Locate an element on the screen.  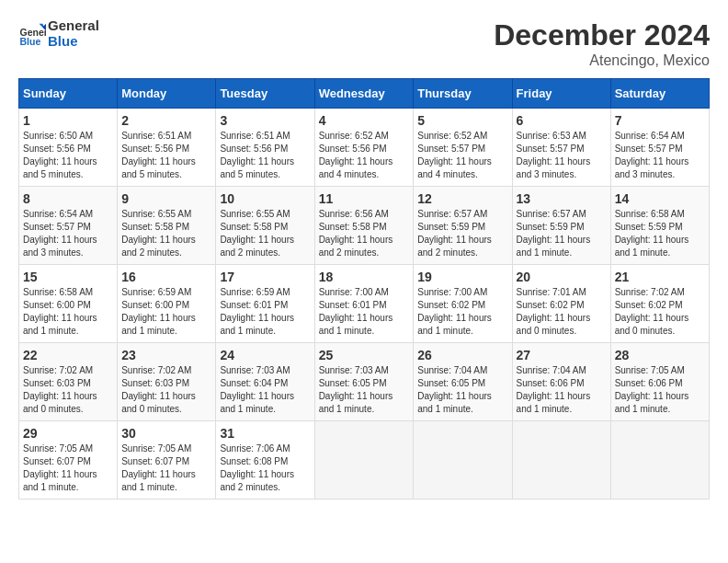
calendar-week-row: 29Sunrise: 7:05 AM Sunset: 6:07 PM Dayli… is located at coordinates (364, 460).